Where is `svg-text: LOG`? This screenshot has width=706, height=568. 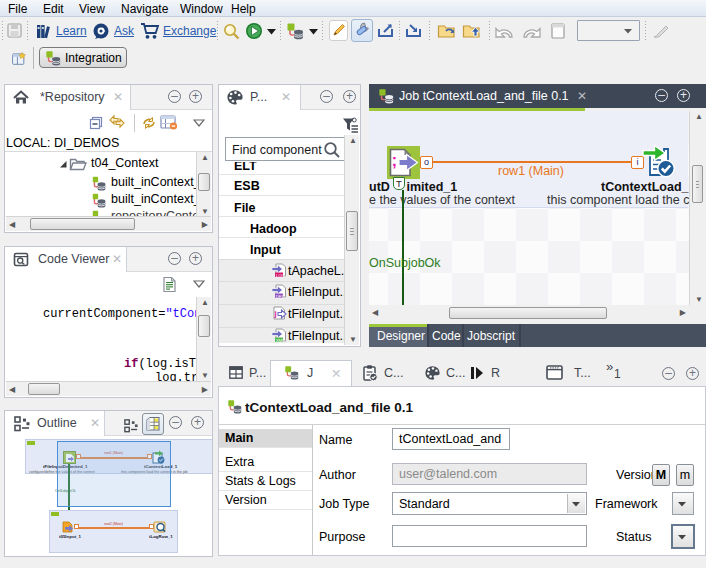
svg-text: LOG is located at coordinates (281, 276).